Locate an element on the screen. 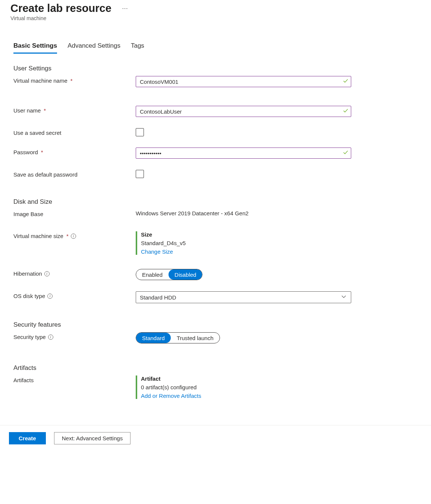  section-artifacts: Artifacts is located at coordinates (217, 368).